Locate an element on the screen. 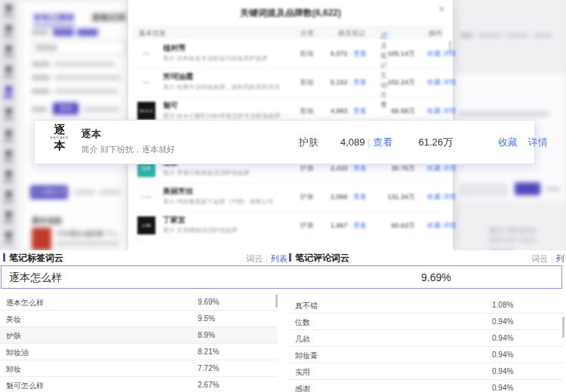  close-icon: ✕ is located at coordinates (442, 9).